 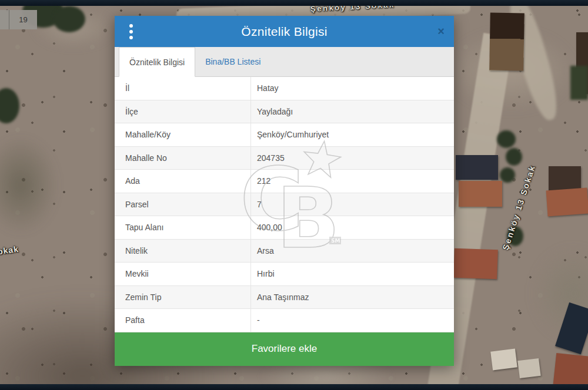 What do you see at coordinates (353, 112) in the screenshot?
I see `row-value: Yayladağı` at bounding box center [353, 112].